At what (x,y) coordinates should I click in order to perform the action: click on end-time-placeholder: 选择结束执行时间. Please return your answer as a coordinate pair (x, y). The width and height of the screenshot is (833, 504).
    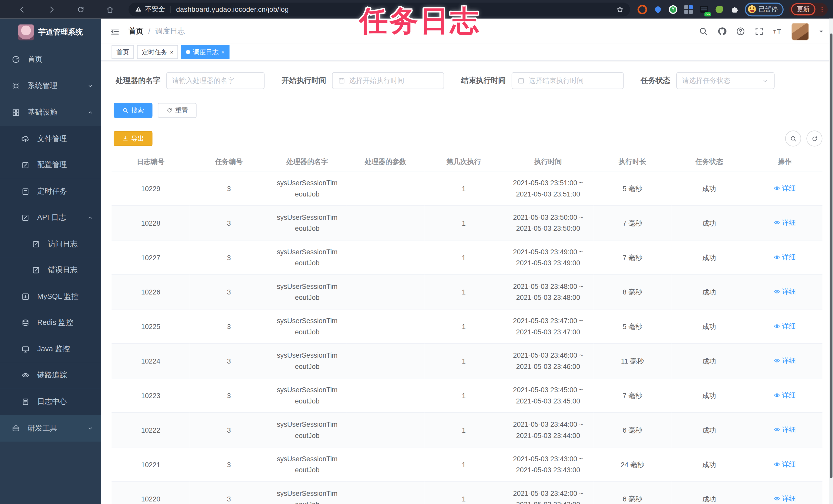
    Looking at the image, I should click on (556, 81).